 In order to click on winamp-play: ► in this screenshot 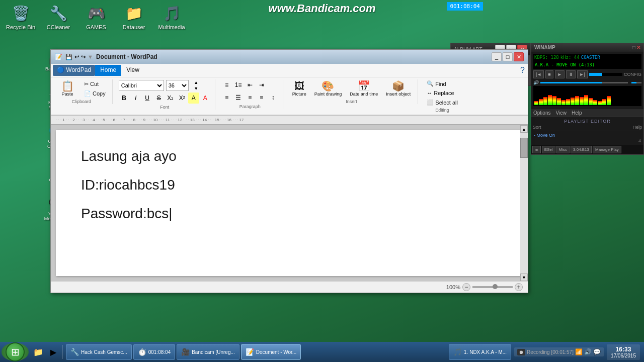, I will do `click(559, 74)`.